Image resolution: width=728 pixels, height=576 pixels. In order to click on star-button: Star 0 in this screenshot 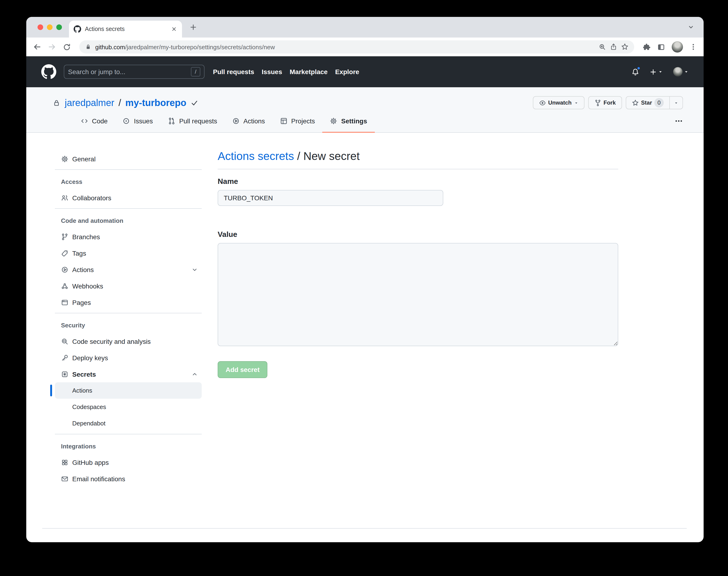, I will do `click(648, 103)`.